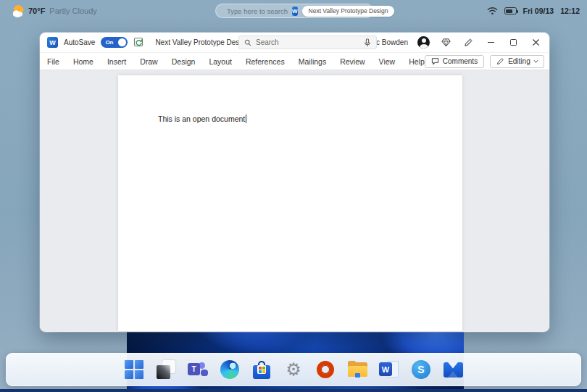  Describe the element at coordinates (294, 370) in the screenshot. I see `taskbar-icon-settings: ⚙` at that location.